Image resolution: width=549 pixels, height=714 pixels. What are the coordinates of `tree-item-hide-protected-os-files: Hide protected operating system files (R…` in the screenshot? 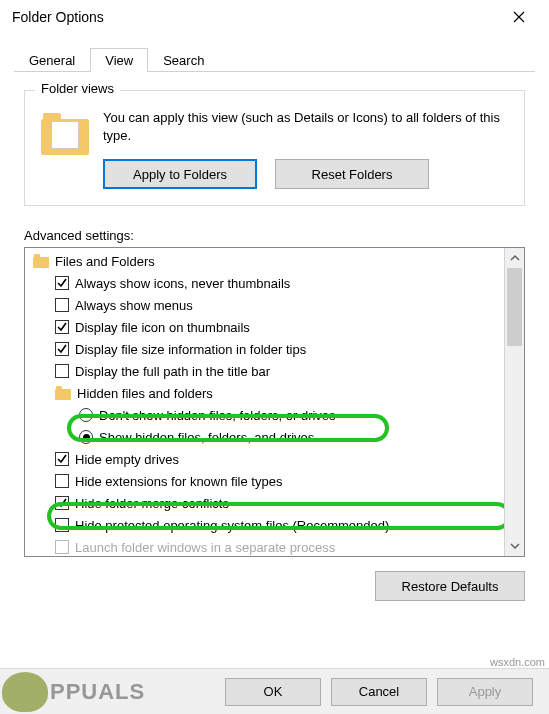 It's located at (266, 525).